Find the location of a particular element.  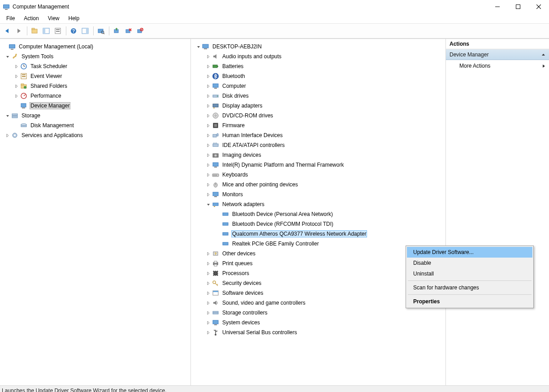

cat-display-adapters: Display adapters is located at coordinates (320, 106).